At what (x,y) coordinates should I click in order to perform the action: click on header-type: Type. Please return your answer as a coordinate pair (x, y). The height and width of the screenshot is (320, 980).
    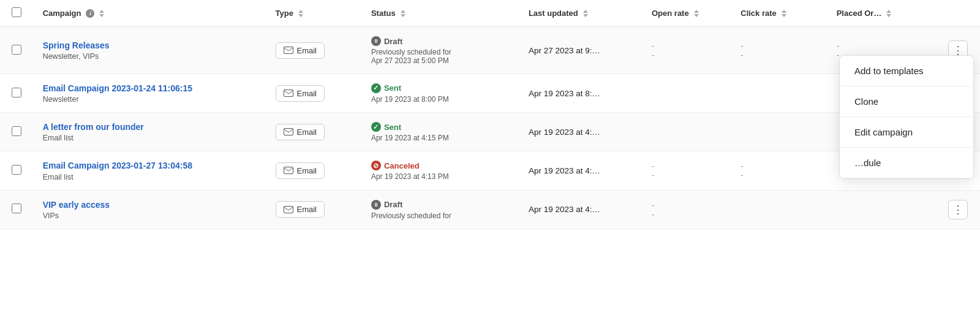
    Looking at the image, I should click on (314, 13).